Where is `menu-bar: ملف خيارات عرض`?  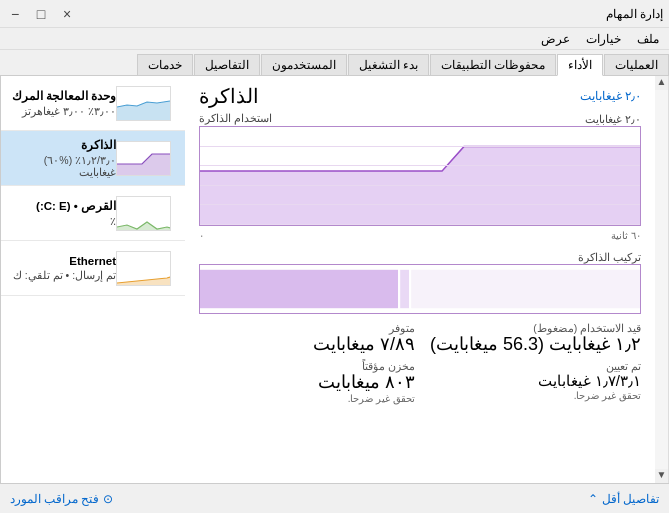
menu-bar: ملف خيارات عرض is located at coordinates (334, 39).